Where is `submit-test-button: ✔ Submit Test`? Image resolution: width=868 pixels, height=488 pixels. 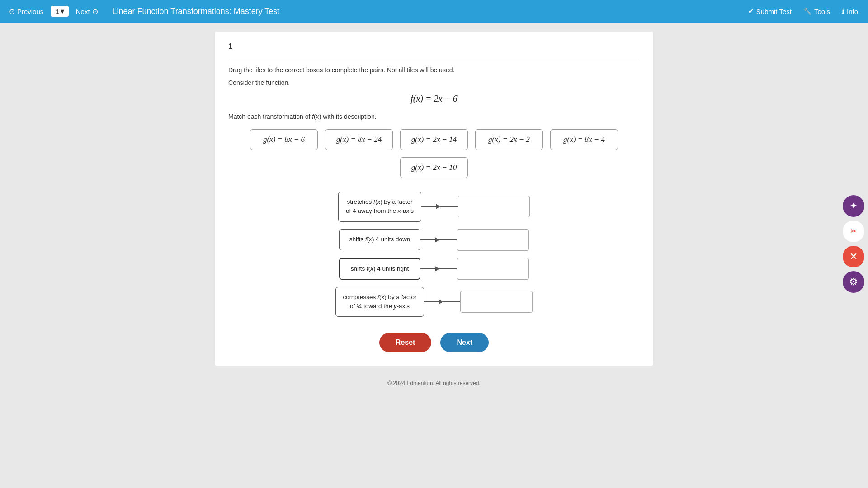
submit-test-button: ✔ Submit Test is located at coordinates (770, 11).